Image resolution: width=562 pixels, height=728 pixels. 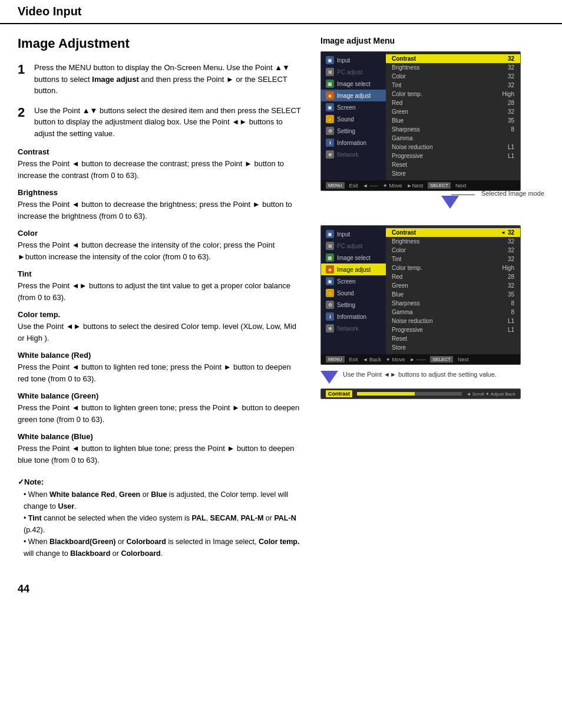 What do you see at coordinates (281, 589) in the screenshot?
I see `page-number-wrapper: 44` at bounding box center [281, 589].